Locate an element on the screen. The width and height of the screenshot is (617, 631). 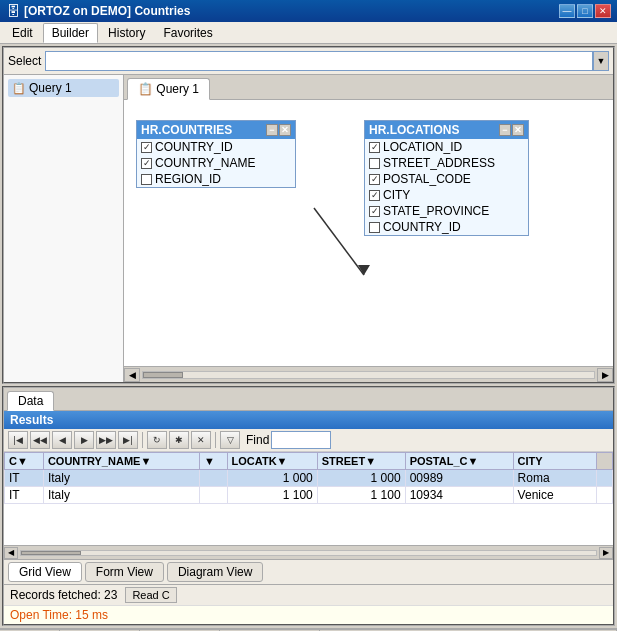
query-tree: 📋 Query 1 is located at coordinates (64, 228).